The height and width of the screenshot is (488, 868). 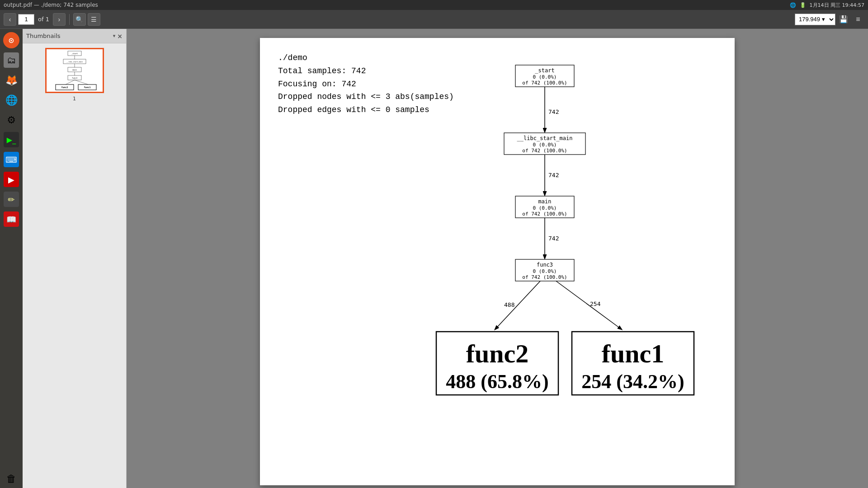 I want to click on titlebar: output.pdf — ./demo; 742 samples 🌐 🔋 1月1…, so click(x=434, y=5).